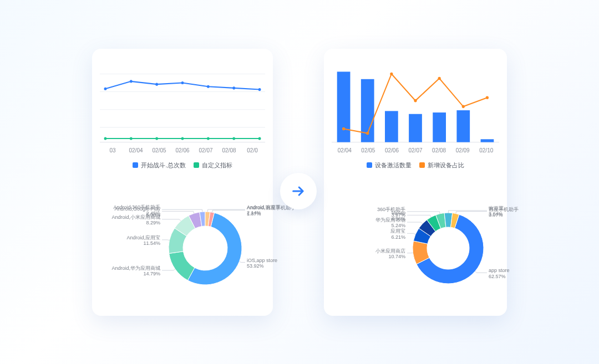 The width and height of the screenshot is (599, 364). I want to click on legend-item: 自定义指标, so click(213, 165).